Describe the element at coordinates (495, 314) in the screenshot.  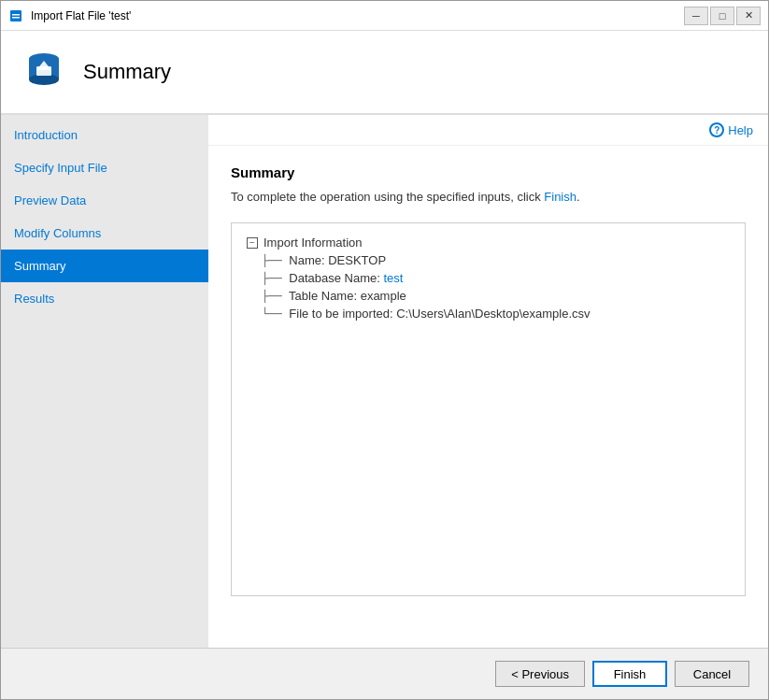
I see `tree-item-file: └── File to be imported: C:\Users\Alan\D…` at that location.